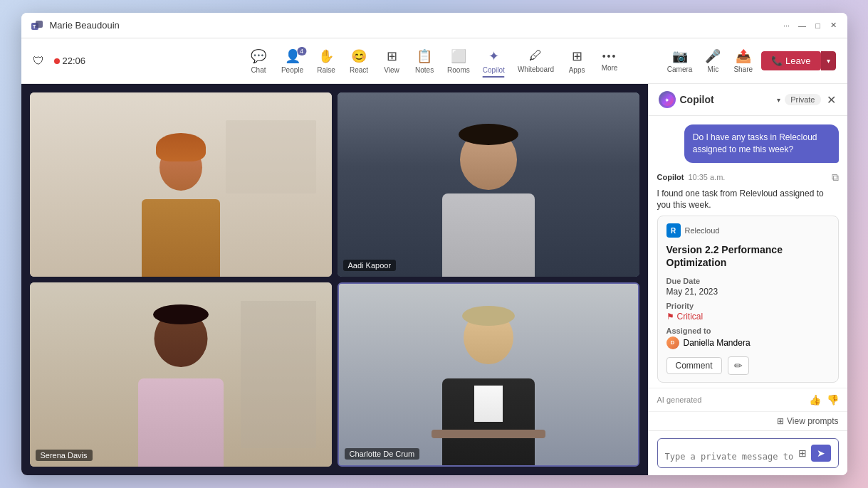  Describe the element at coordinates (748, 281) in the screenshot. I see `due-date-label: Due Date` at that location.